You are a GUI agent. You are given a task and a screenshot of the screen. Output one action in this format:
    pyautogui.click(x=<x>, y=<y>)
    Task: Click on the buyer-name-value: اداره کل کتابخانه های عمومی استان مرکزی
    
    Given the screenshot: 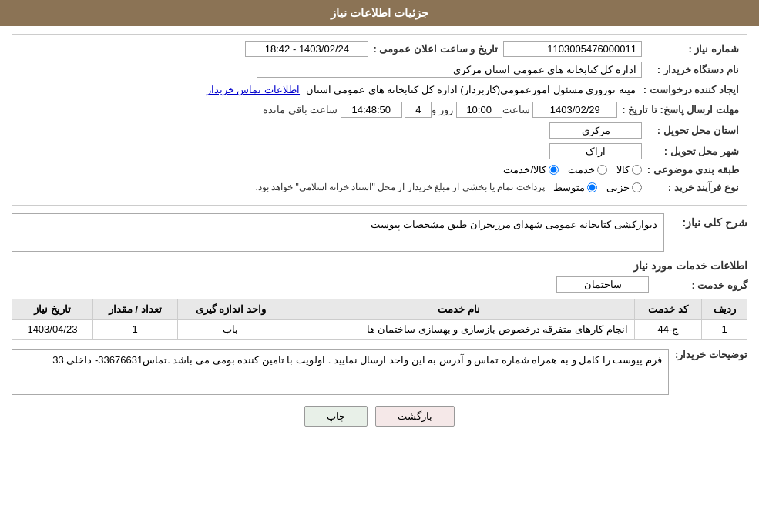 What is the action you would take?
    pyautogui.click(x=449, y=69)
    